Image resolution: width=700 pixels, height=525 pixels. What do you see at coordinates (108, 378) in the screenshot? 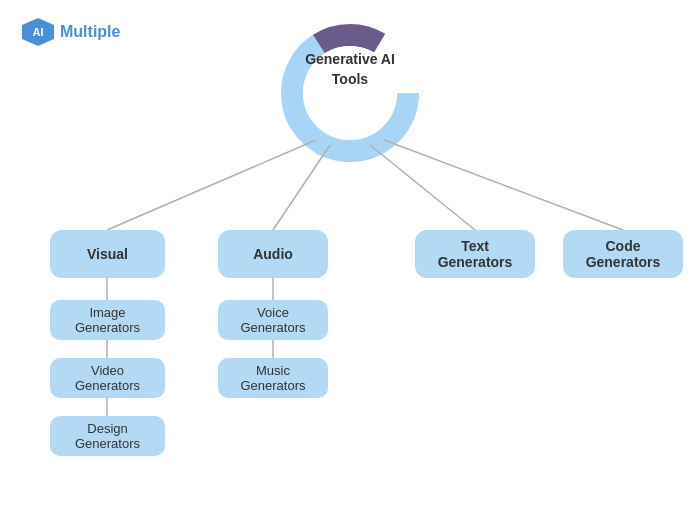
I see `node-video-generators: Video Generators` at bounding box center [108, 378].